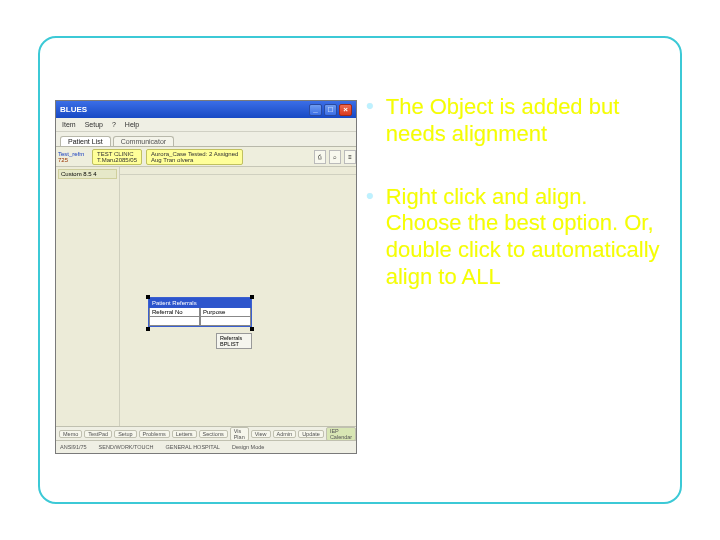 The height and width of the screenshot is (540, 720). I want to click on bottom-tab-active: IEP Calendar, so click(341, 434).